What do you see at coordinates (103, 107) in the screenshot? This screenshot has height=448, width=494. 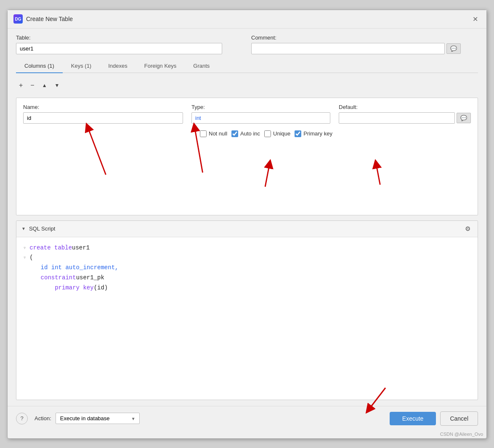 I see `name-label: Name:` at bounding box center [103, 107].